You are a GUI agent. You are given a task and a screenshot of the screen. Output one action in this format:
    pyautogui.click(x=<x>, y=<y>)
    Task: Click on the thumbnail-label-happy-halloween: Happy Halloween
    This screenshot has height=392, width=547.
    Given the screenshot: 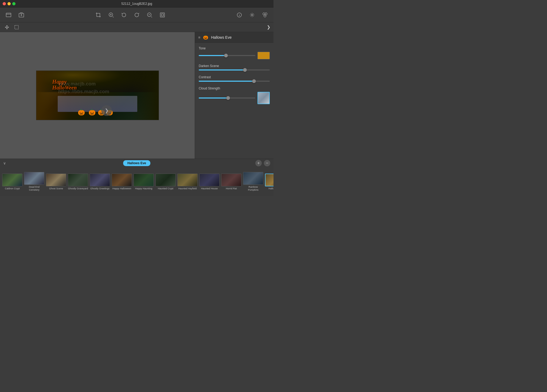 What is the action you would take?
    pyautogui.click(x=122, y=189)
    